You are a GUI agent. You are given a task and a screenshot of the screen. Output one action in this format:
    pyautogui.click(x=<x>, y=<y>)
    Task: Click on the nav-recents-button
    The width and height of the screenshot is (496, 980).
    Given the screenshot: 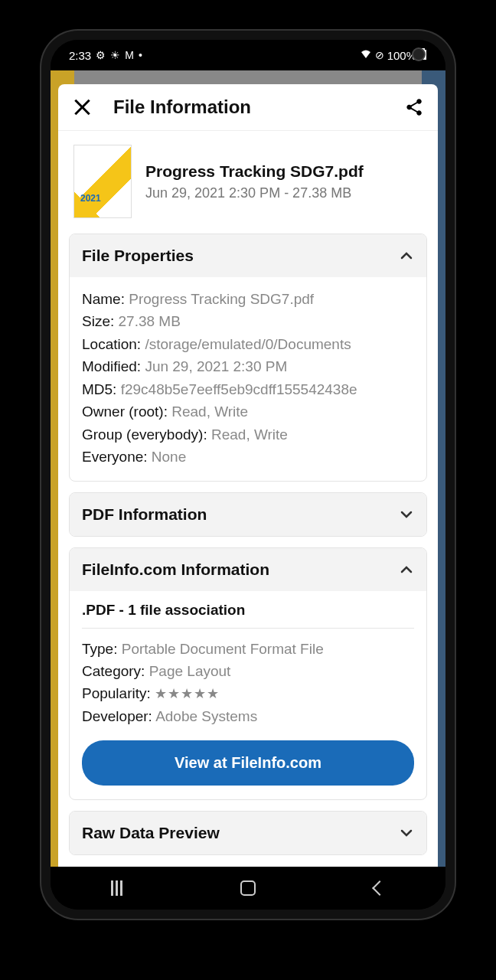 What is the action you would take?
    pyautogui.click(x=116, y=888)
    